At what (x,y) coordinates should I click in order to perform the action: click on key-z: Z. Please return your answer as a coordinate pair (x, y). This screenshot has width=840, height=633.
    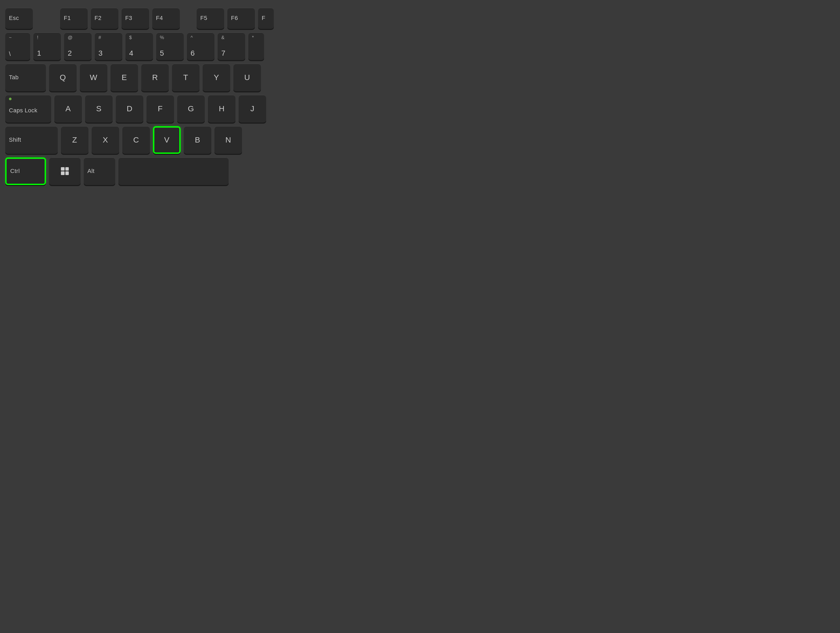
    Looking at the image, I should click on (74, 140).